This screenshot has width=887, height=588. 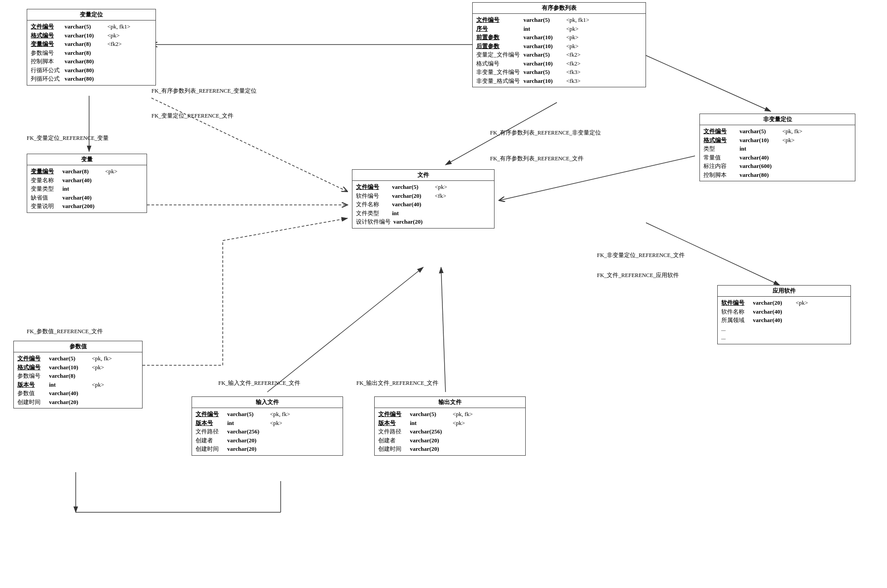 What do you see at coordinates (87, 180) in the screenshot?
I see `table-row: 变量名称 varchar(40)` at bounding box center [87, 180].